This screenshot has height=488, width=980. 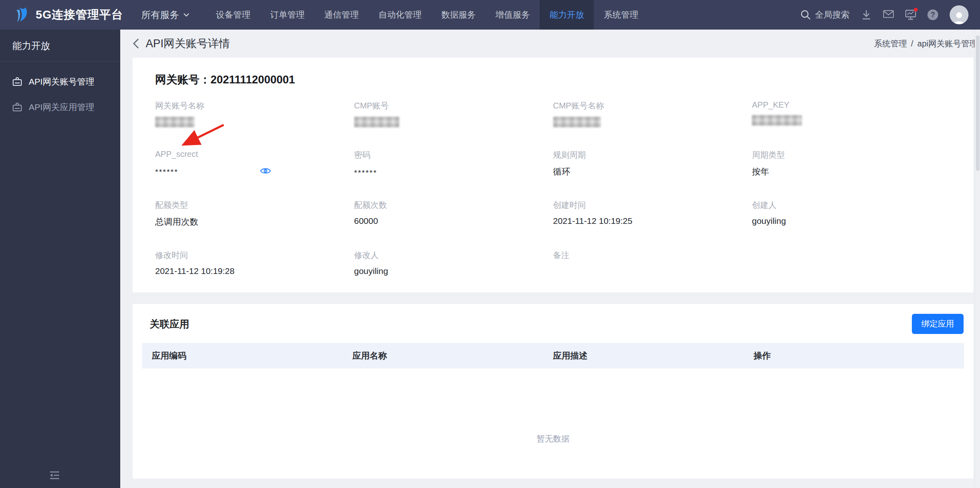 I want to click on field-value: 2021-11-12 10:19:28, so click(x=254, y=271).